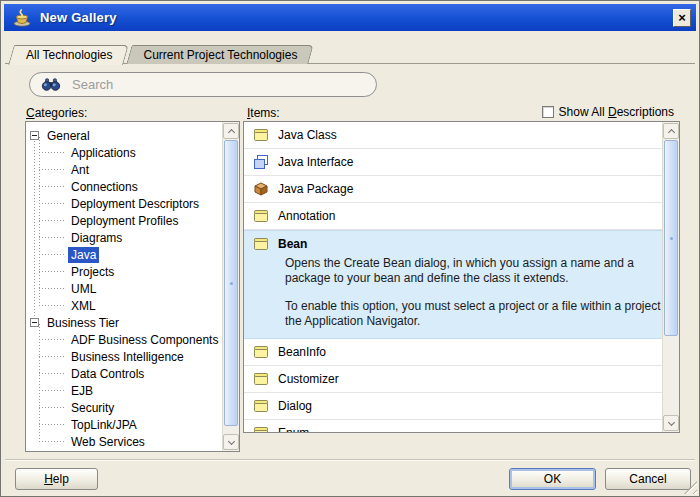 This screenshot has height=497, width=700. I want to click on item-customizer: Customizer, so click(453, 380).